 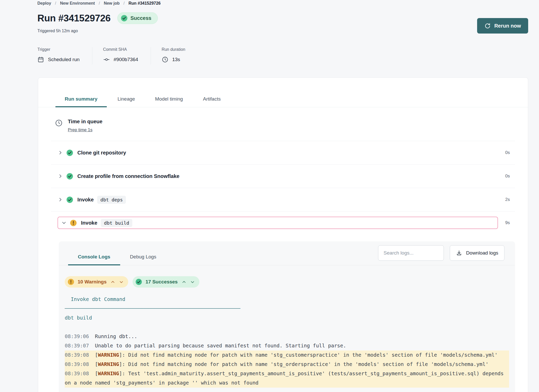 What do you see at coordinates (287, 299) in the screenshot?
I see `log-line: Invoke dbt Command` at bounding box center [287, 299].